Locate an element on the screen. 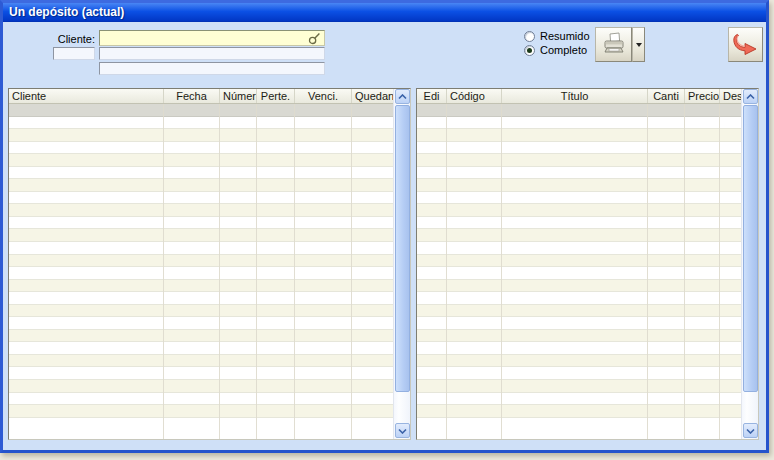  radio-completo-label: Completo is located at coordinates (564, 50).